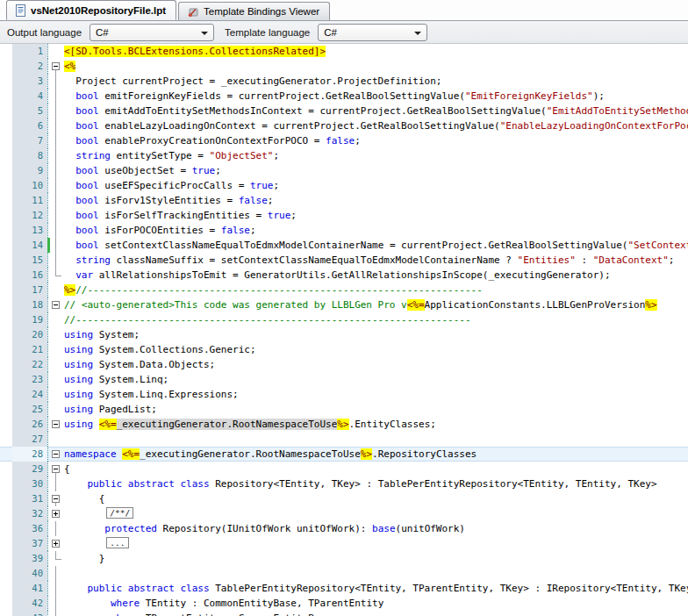  I want to click on code-text: //--------------------------------------…, so click(376, 319).